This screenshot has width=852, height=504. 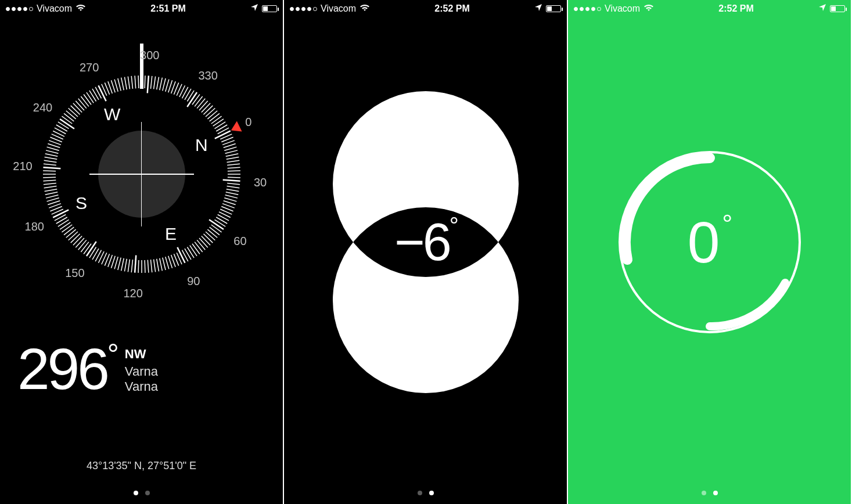 I want to click on degree-label: 0, so click(x=249, y=122).